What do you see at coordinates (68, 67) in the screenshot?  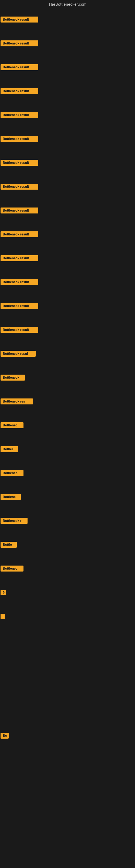 I see `bottleneck-item-3: Bottleneck result` at bounding box center [68, 67].